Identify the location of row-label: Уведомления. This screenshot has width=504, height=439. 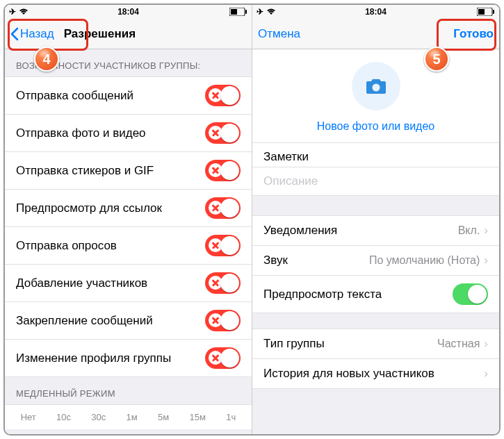
(361, 231).